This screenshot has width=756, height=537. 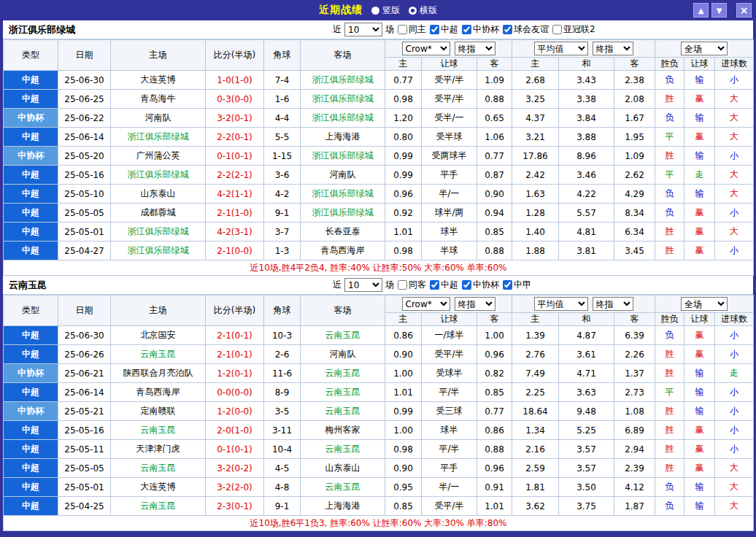 What do you see at coordinates (635, 118) in the screenshot?
I see `avg-away-cell: 1.67` at bounding box center [635, 118].